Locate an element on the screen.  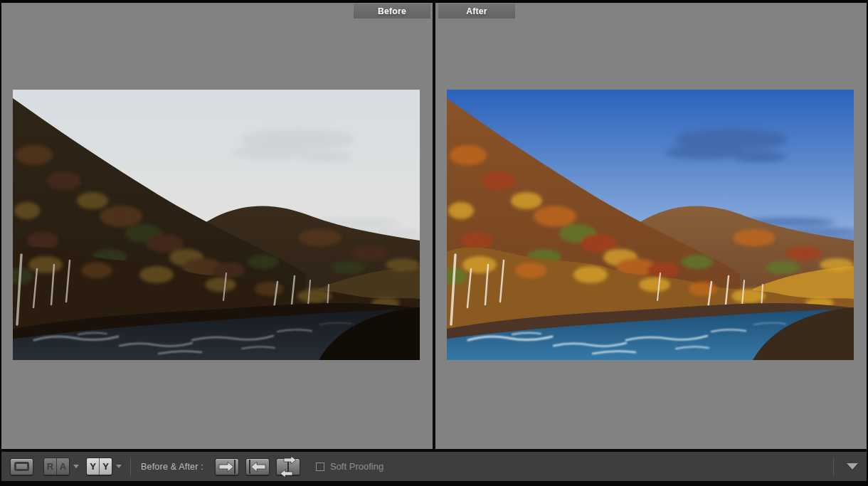
reference-letter-a: A is located at coordinates (63, 467).